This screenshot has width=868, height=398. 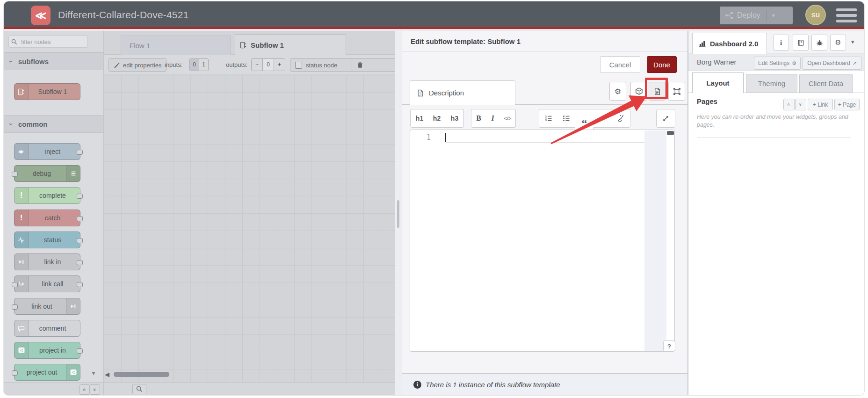 I want to click on palette-node-inject: inject, so click(x=47, y=152).